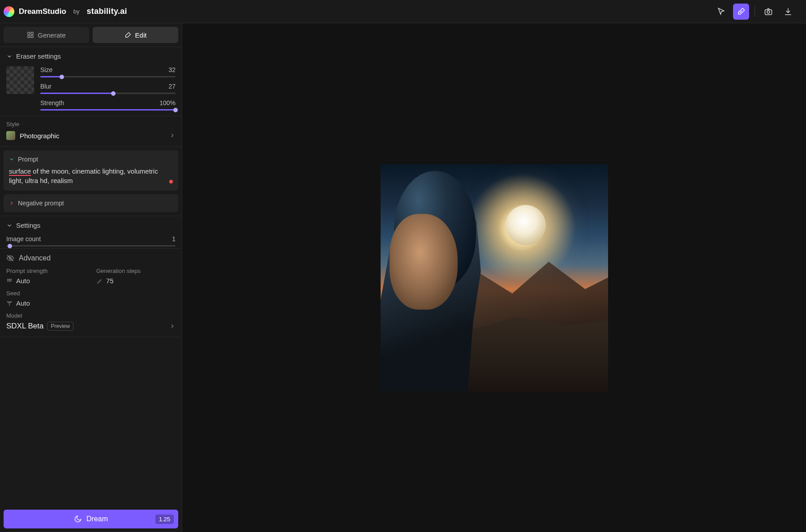 The width and height of the screenshot is (806, 532). I want to click on dream-button: Dream 1.25, so click(91, 519).